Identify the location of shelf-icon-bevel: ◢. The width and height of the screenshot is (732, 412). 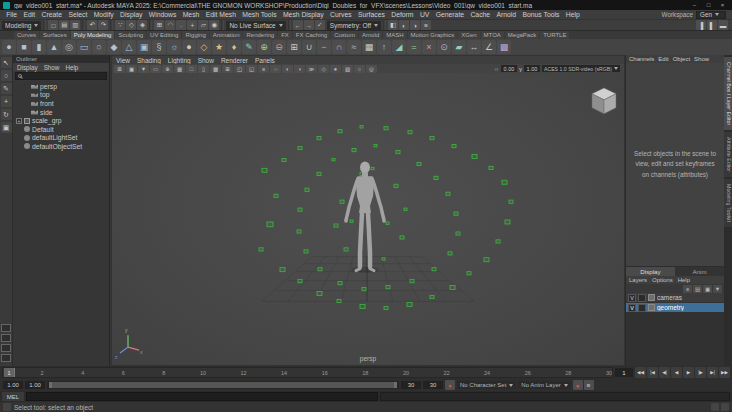
(399, 47).